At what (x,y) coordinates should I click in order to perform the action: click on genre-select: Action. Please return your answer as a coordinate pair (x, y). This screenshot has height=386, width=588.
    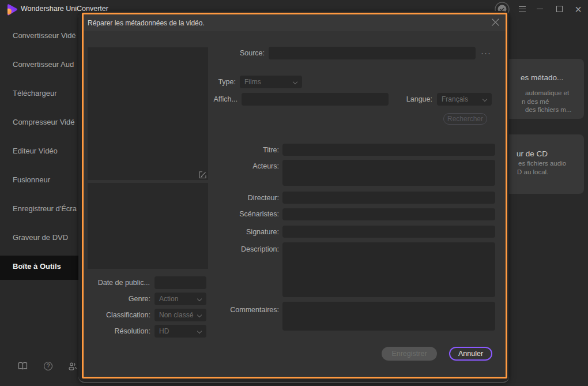
    Looking at the image, I should click on (180, 299).